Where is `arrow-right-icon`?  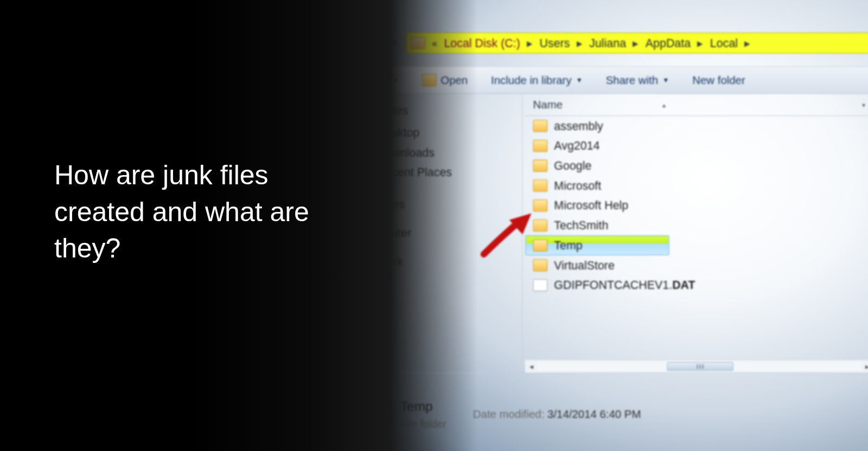
arrow-right-icon is located at coordinates (374, 43).